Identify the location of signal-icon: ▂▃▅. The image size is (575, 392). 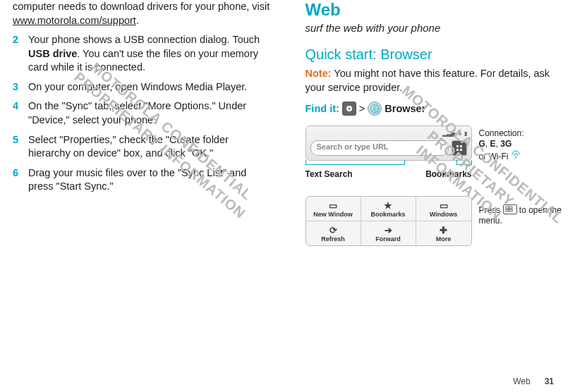
(449, 134).